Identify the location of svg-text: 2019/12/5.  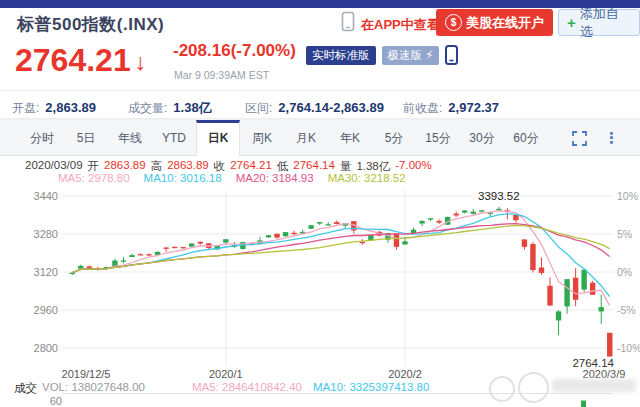
(86, 374).